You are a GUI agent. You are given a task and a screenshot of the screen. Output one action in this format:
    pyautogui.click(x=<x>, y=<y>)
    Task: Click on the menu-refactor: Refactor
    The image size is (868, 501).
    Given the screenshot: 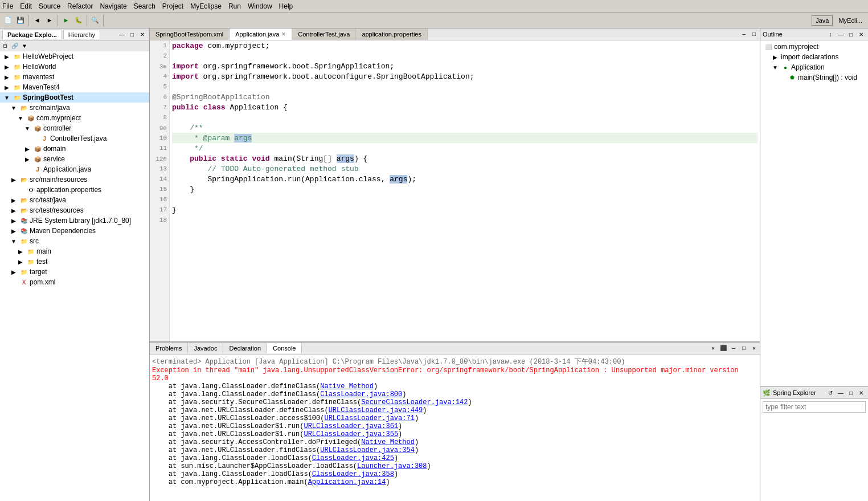 What is the action you would take?
    pyautogui.click(x=80, y=6)
    